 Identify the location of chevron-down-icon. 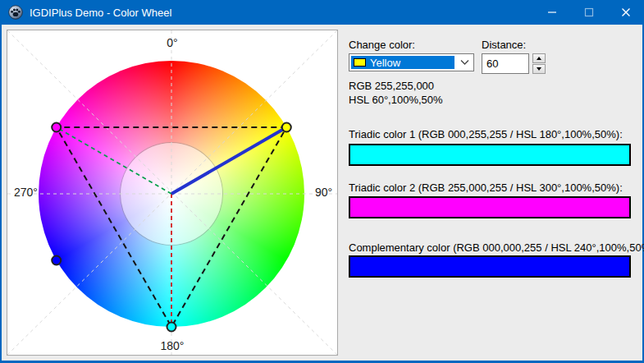
(464, 62).